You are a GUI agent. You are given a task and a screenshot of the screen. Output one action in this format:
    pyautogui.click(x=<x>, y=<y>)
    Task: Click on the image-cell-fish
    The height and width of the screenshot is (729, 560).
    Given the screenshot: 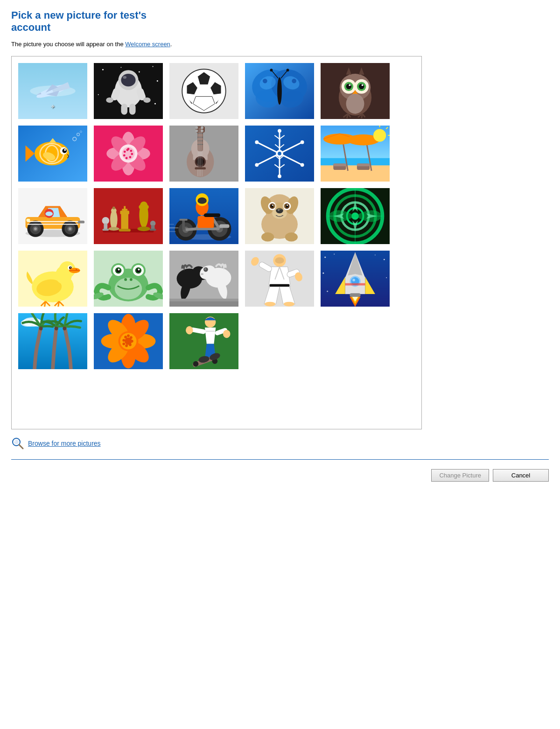 What is the action you would take?
    pyautogui.click(x=53, y=154)
    